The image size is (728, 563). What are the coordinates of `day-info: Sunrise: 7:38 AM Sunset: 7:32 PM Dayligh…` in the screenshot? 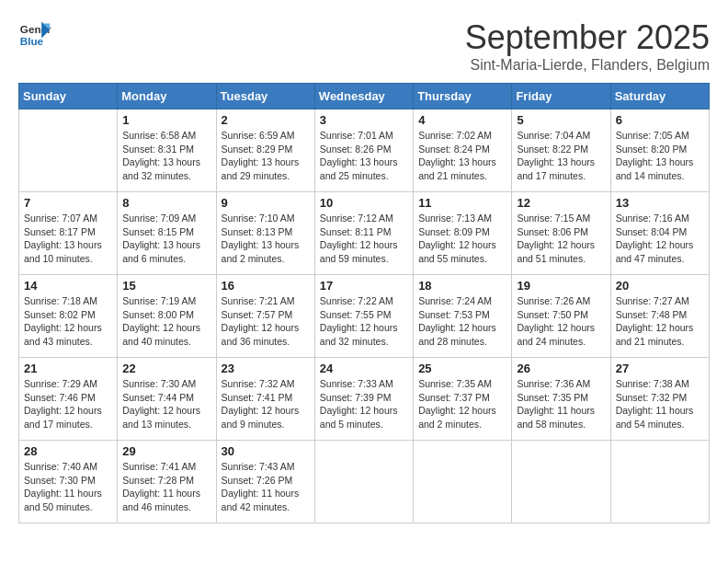 It's located at (660, 405).